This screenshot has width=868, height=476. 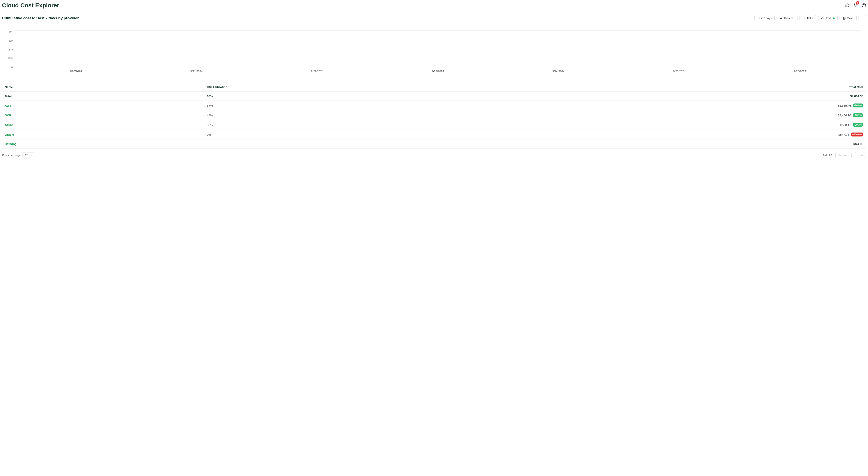 I want to click on col-cost: Total Cost, so click(x=686, y=87).